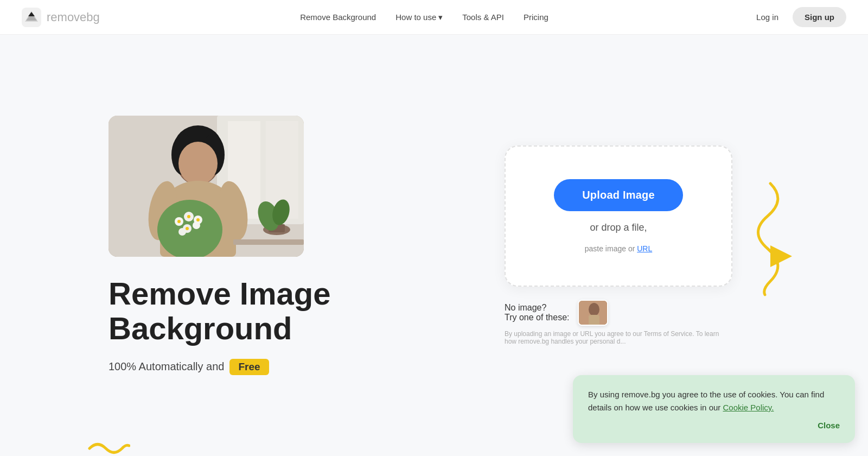 This screenshot has width=868, height=456. I want to click on paste-text: paste image or URL, so click(618, 249).